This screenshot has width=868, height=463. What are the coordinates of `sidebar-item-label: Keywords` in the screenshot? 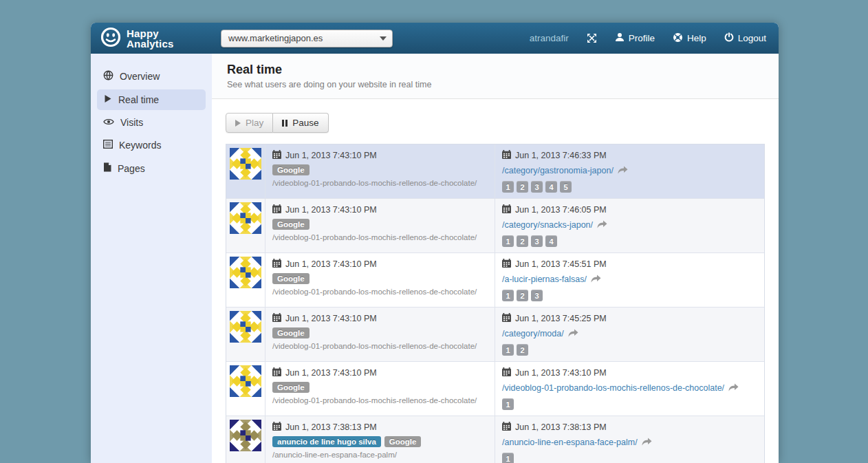 It's located at (140, 145).